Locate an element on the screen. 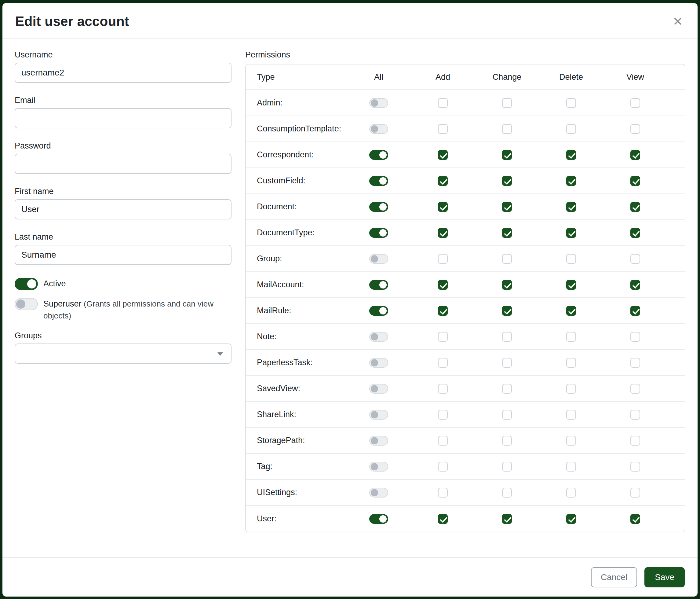 The image size is (700, 599). email-field is located at coordinates (123, 118).